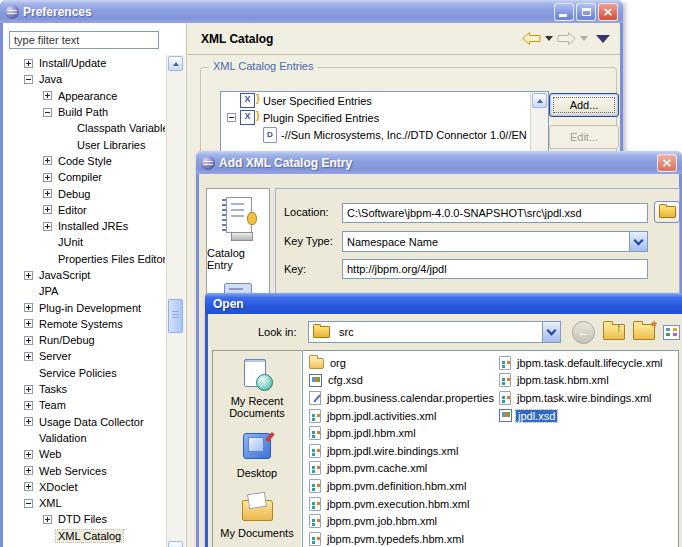  What do you see at coordinates (644, 332) in the screenshot?
I see `new-folder-icon: *` at bounding box center [644, 332].